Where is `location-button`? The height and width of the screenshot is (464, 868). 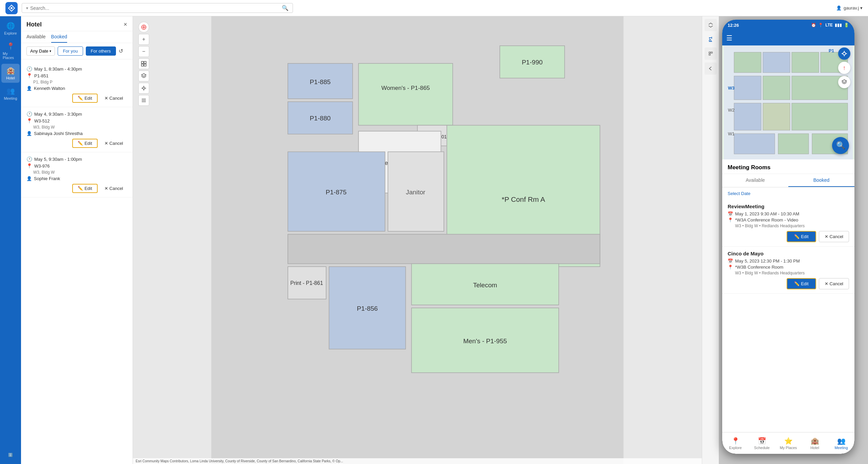
location-button is located at coordinates (144, 88).